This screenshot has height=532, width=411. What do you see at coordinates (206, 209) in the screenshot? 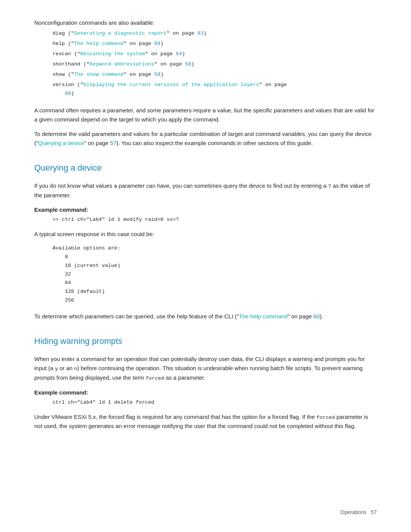
I see `querying-example-label: Example command:` at bounding box center [206, 209].